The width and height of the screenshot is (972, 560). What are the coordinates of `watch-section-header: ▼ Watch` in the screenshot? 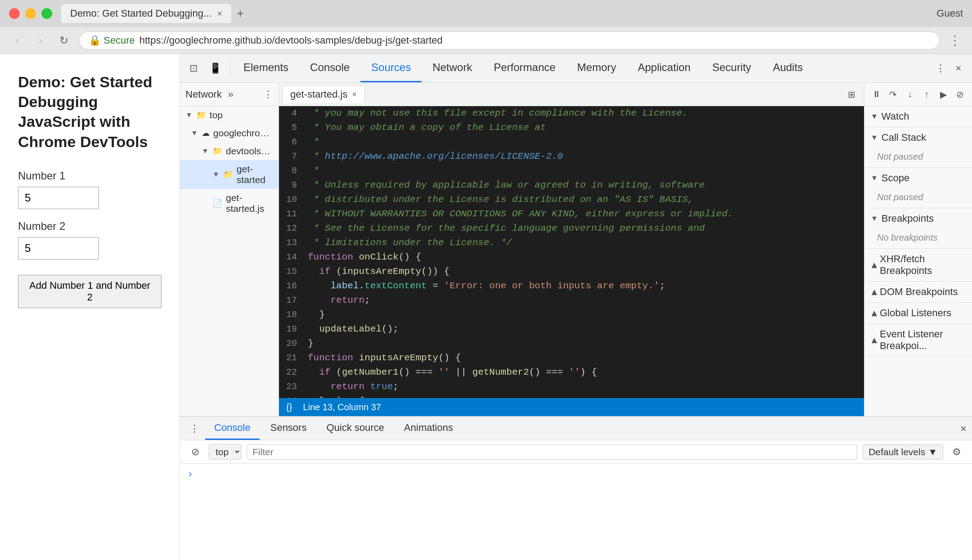 It's located at (918, 116).